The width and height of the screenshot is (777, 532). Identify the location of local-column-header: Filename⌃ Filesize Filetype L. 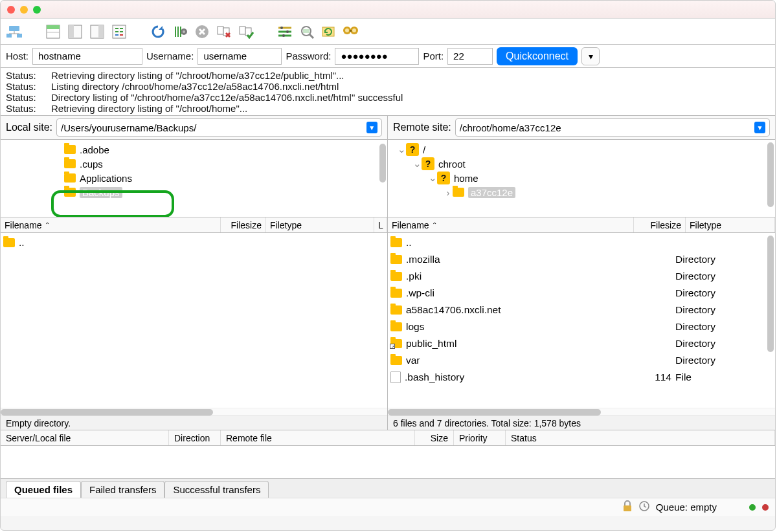
(194, 225).